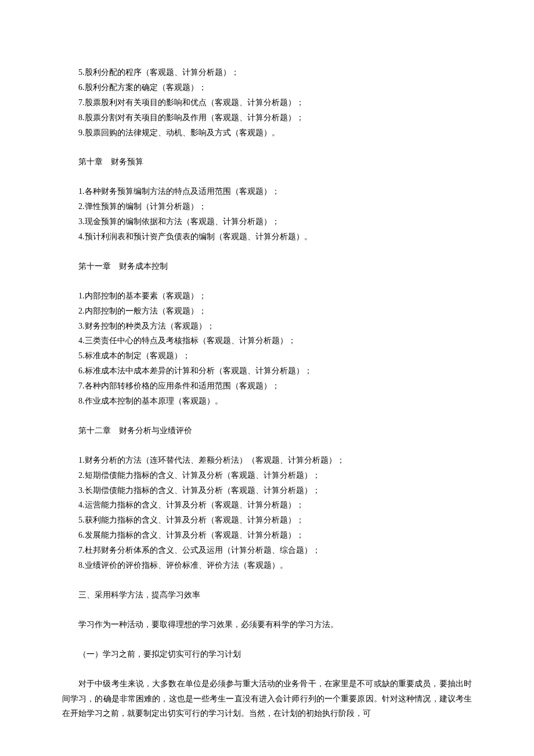  What do you see at coordinates (267, 88) in the screenshot?
I see `text-line: 6.股利分配方案的确定（客观题）；` at bounding box center [267, 88].